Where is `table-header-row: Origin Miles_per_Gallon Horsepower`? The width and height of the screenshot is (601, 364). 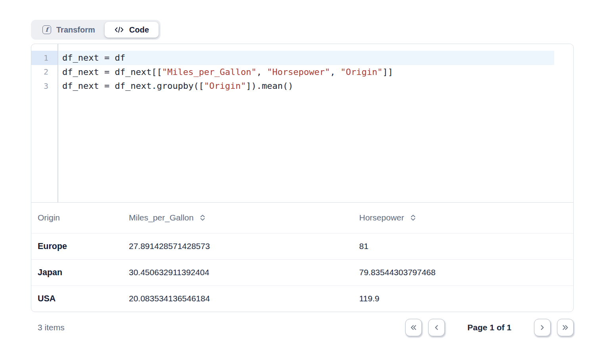 table-header-row: Origin Miles_per_Gallon Horsepower is located at coordinates (302, 218).